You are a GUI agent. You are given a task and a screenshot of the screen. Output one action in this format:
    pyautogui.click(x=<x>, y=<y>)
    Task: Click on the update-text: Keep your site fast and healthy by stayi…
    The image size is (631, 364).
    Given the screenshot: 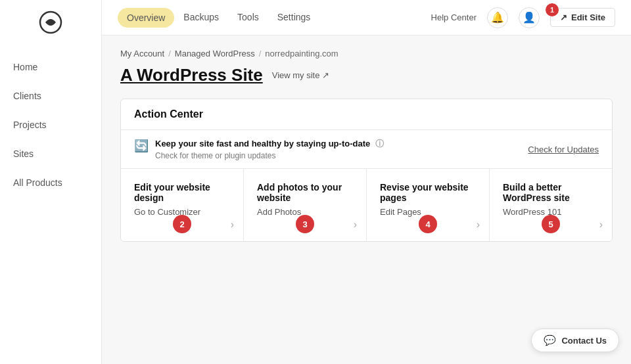 What is the action you would take?
    pyautogui.click(x=269, y=149)
    